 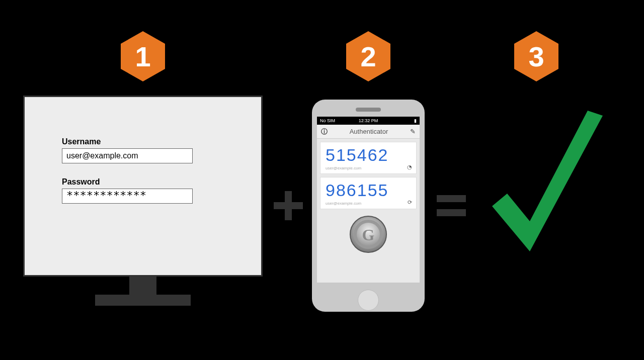 What do you see at coordinates (368, 235) in the screenshot?
I see `svg-text: G` at bounding box center [368, 235].